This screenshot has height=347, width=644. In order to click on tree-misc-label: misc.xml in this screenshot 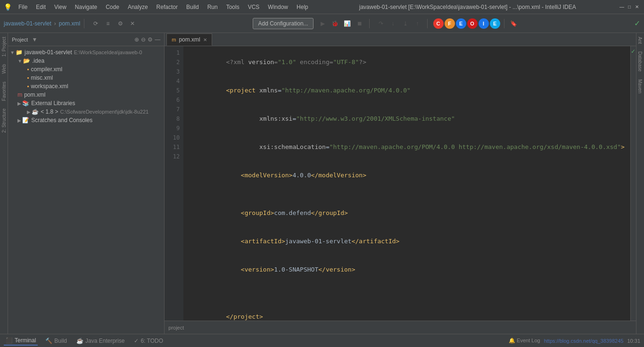, I will do `click(41, 78)`.